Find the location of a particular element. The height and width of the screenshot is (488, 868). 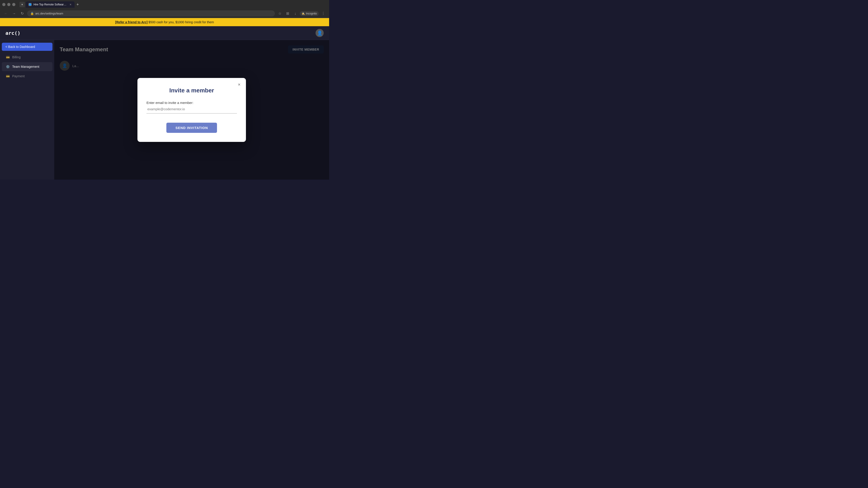

maximize-button: □ is located at coordinates (9, 5).